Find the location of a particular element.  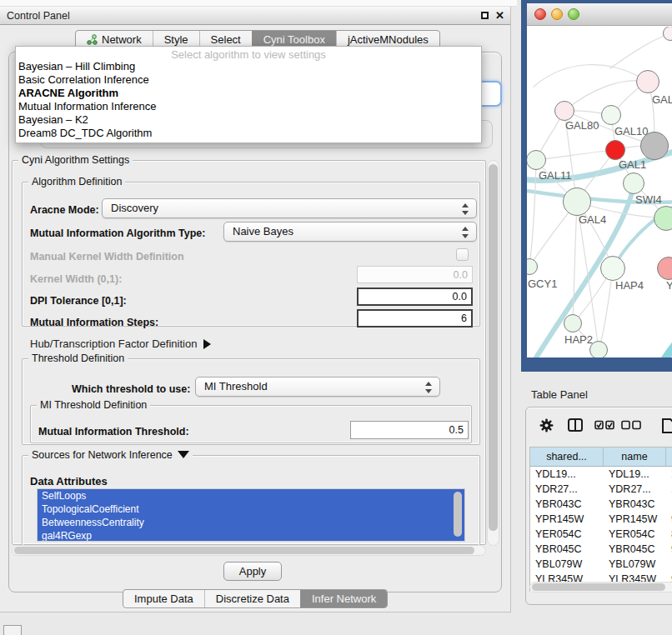

minimize-traffic-light is located at coordinates (557, 14).